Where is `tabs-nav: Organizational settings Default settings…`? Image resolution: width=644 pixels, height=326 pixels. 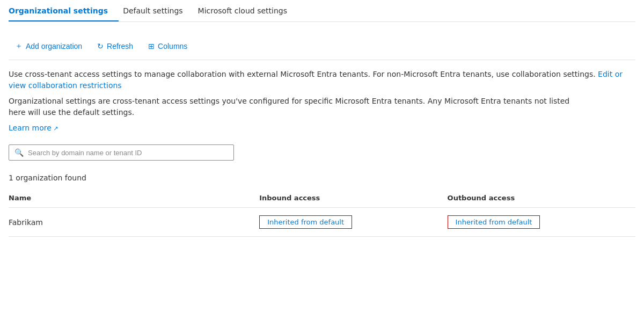
tabs-nav: Organizational settings Default settings… is located at coordinates (322, 11).